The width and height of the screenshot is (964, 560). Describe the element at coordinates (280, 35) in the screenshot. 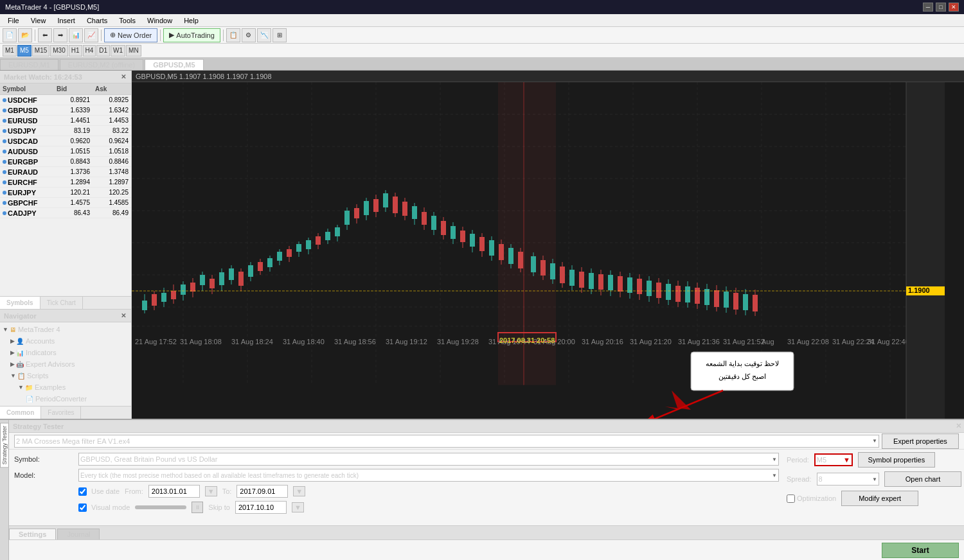

I see `grid-button: ⊞` at that location.